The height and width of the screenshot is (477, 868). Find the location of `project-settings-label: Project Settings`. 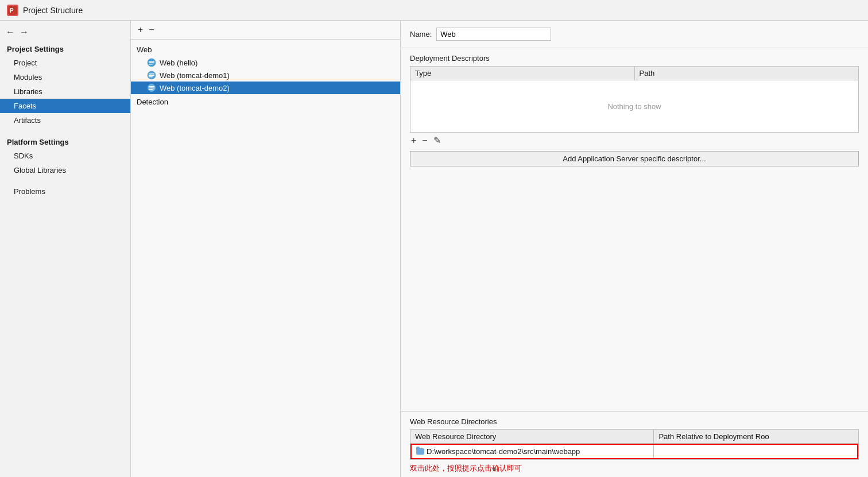

project-settings-label: Project Settings is located at coordinates (65, 48).